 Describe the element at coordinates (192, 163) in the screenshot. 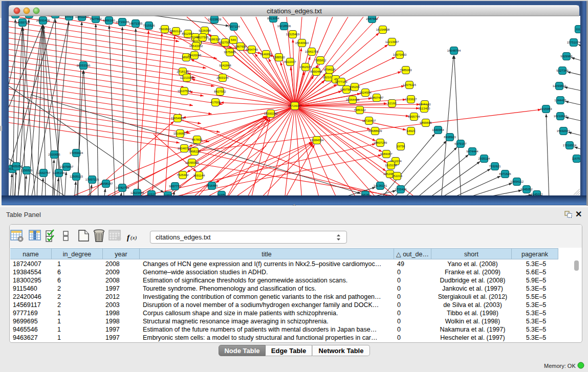

I see `svg-text: 14099348` at that location.